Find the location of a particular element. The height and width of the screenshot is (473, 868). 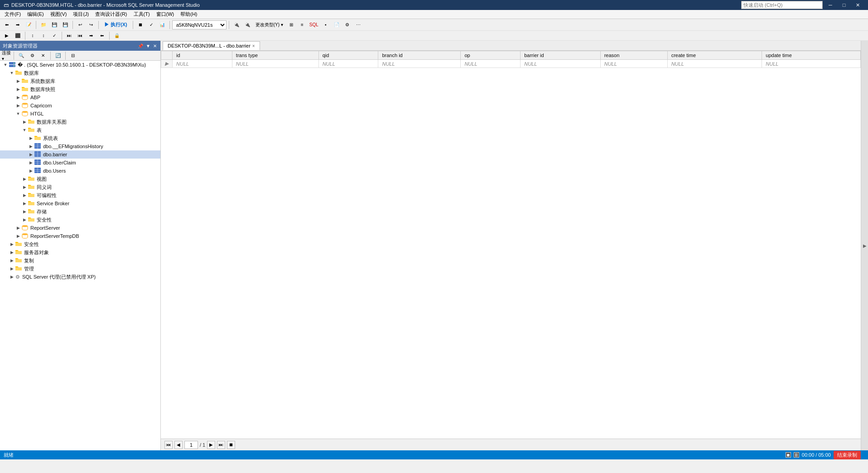

tree-item-userclaim: ▶dbo.UserClaim is located at coordinates (80, 163).